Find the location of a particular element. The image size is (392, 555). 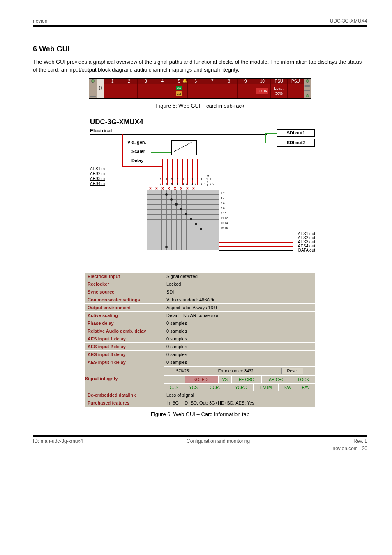

doc-footer: ID: man-udc-3g-xmux4 Configuration and m… is located at coordinates (200, 441).